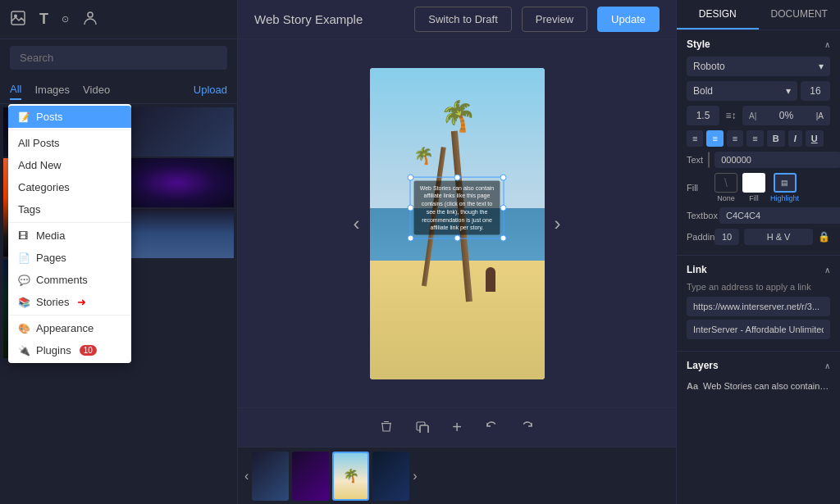 The width and height of the screenshot is (840, 504). What do you see at coordinates (89, 351) in the screenshot?
I see `plugins-badge: 10` at bounding box center [89, 351].